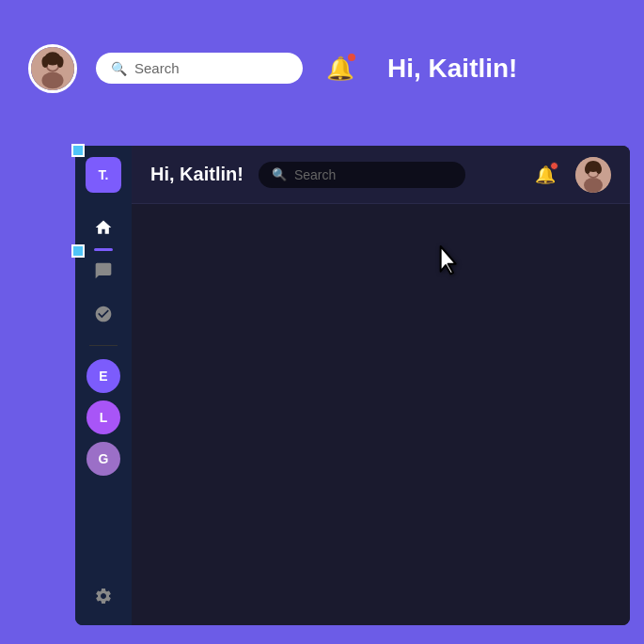 The height and width of the screenshot is (644, 644). What do you see at coordinates (78, 150) in the screenshot?
I see `selection-handle-tl` at bounding box center [78, 150].